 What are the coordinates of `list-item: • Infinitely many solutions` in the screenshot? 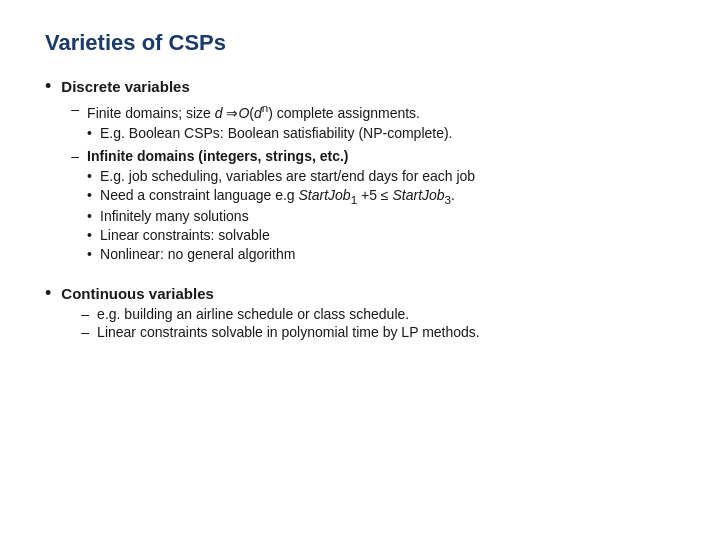 It's located at (381, 216).